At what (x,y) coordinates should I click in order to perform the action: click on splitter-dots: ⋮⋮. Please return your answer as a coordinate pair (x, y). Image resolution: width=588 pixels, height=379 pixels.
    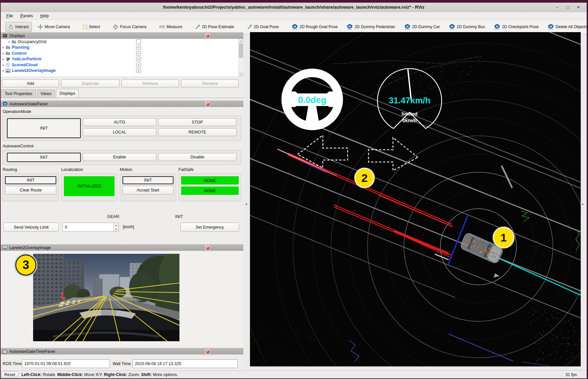
    Looking at the image, I should click on (246, 190).